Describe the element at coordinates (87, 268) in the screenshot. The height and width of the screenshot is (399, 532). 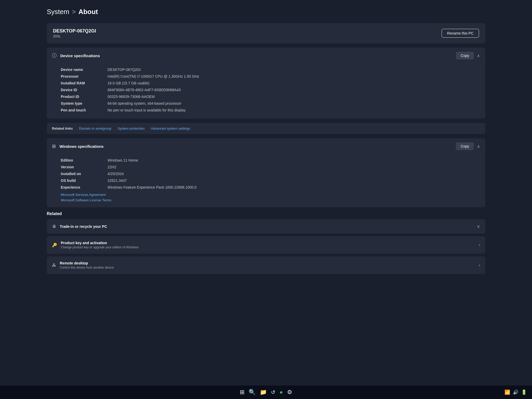
I see `related-item-subtitle-2: Control this device from another device` at that location.